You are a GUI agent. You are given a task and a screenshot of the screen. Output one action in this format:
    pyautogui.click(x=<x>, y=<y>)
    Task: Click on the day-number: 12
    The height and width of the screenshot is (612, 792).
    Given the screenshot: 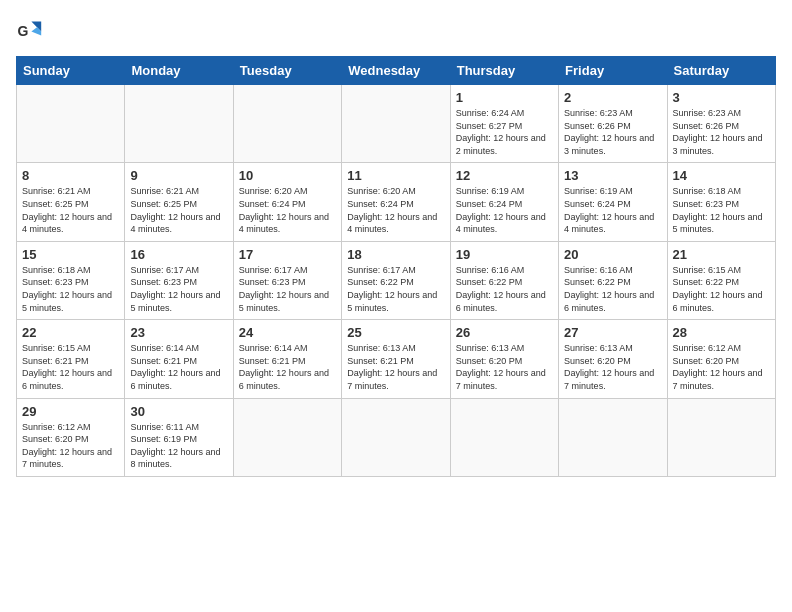 What is the action you would take?
    pyautogui.click(x=504, y=176)
    